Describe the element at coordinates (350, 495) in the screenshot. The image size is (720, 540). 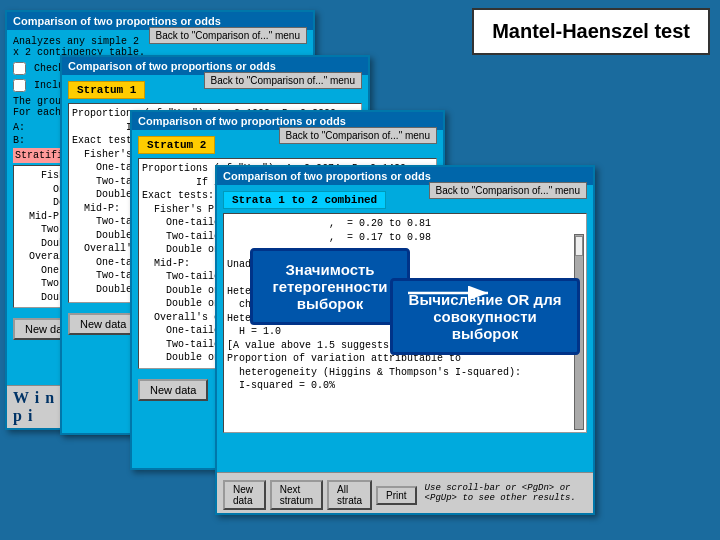
I see `win4-all-strata-button: All strata` at that location.